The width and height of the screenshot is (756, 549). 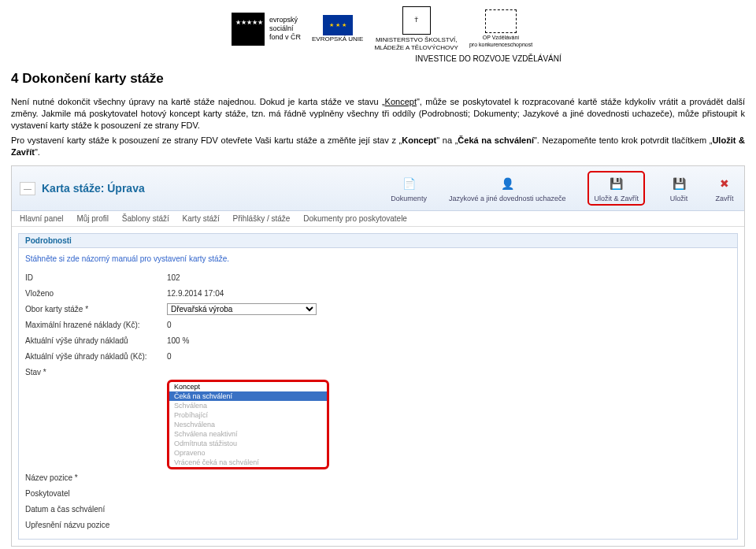 What do you see at coordinates (507, 198) in the screenshot?
I see `tool-skills-label: Jazykové a jiné dovednosti uchazeče` at bounding box center [507, 198].